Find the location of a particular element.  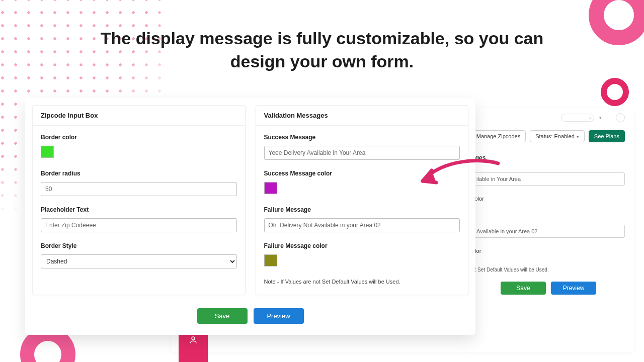

success-color-swatch is located at coordinates (271, 188).